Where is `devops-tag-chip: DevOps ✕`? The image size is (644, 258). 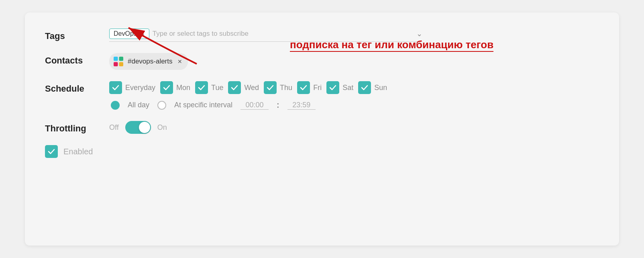 devops-tag-chip: DevOps ✕ is located at coordinates (129, 34).